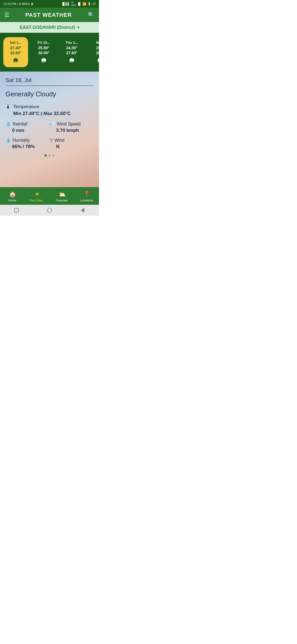 The image size is (297, 644). What do you see at coordinates (28, 124) in the screenshot?
I see `rainfall-label: 💧 Rainfall` at bounding box center [28, 124].